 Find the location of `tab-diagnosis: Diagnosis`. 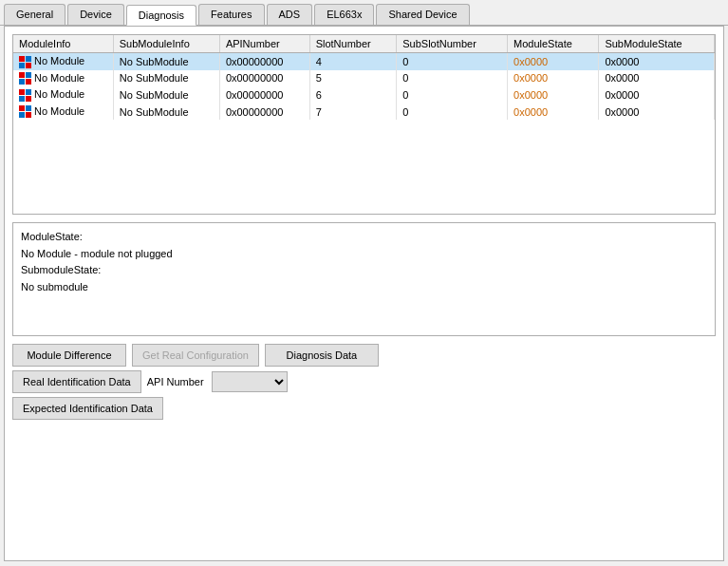

tab-diagnosis: Diagnosis is located at coordinates (161, 15).